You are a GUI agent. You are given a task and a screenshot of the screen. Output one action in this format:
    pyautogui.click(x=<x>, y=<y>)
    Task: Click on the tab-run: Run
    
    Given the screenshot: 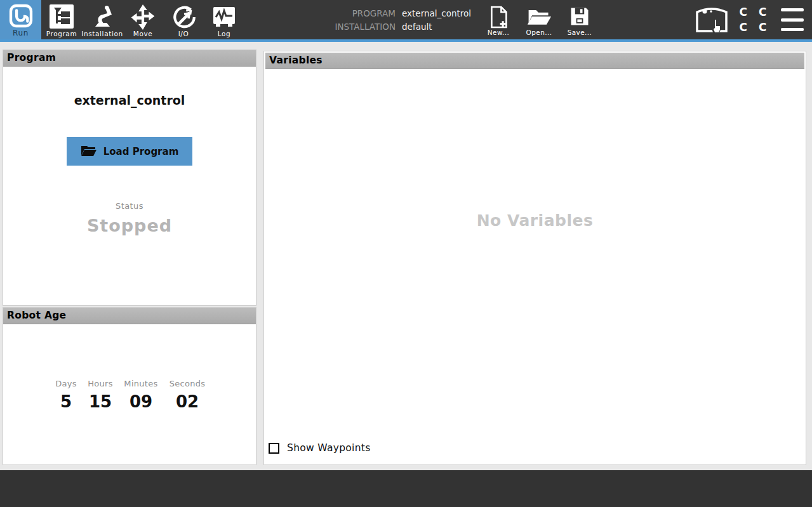 What is the action you would take?
    pyautogui.click(x=20, y=20)
    